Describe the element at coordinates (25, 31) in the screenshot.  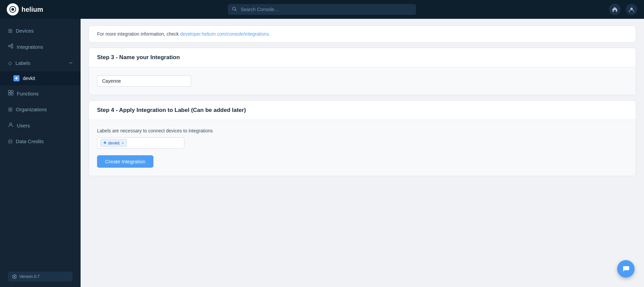
I see `sidebar-label-devices: Devices` at that location.